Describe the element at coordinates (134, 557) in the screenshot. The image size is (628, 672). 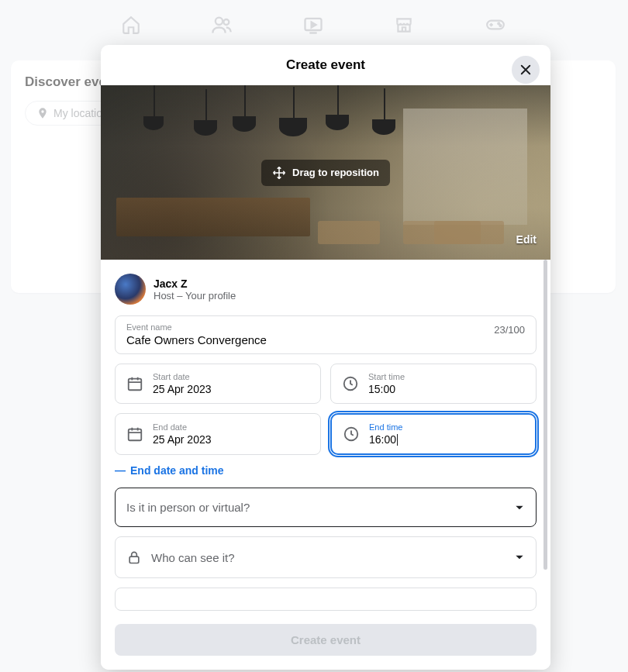
I see `lock-icon` at that location.